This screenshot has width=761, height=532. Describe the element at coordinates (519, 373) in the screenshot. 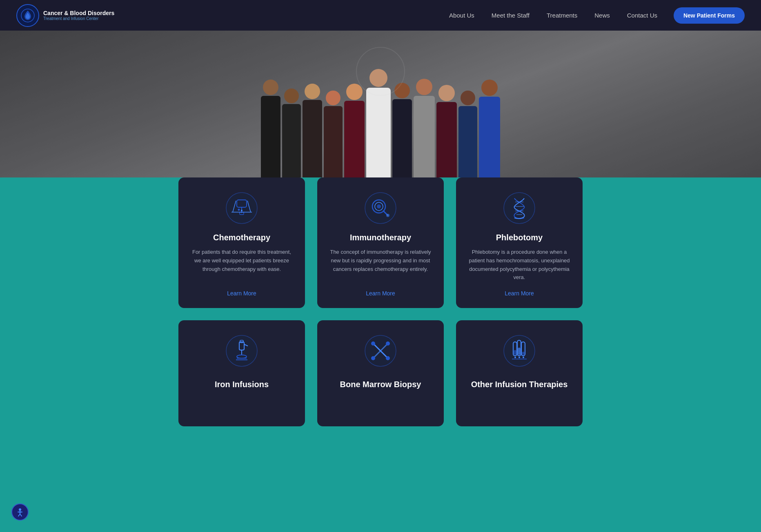

I see `card-other-infusion-therapies: Other Infusion Therapies` at that location.